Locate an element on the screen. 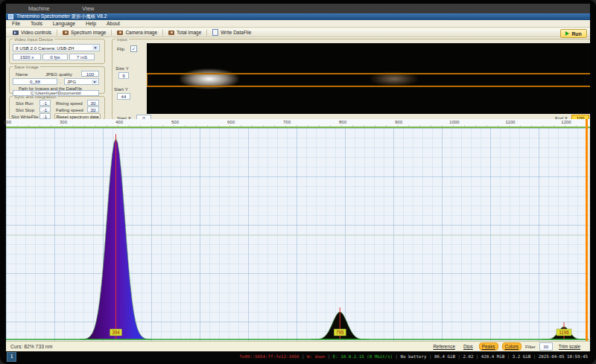  vm-menubar: Machine View is located at coordinates (298, 9).